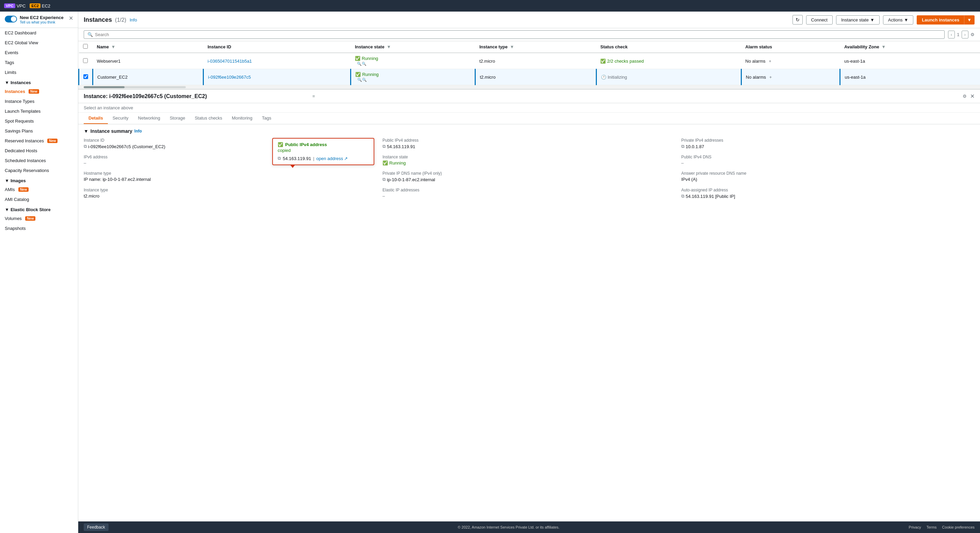 The height and width of the screenshot is (533, 980). Describe the element at coordinates (230, 61) in the screenshot. I see `instance-id-link: i-0365047011541b5a1` at that location.